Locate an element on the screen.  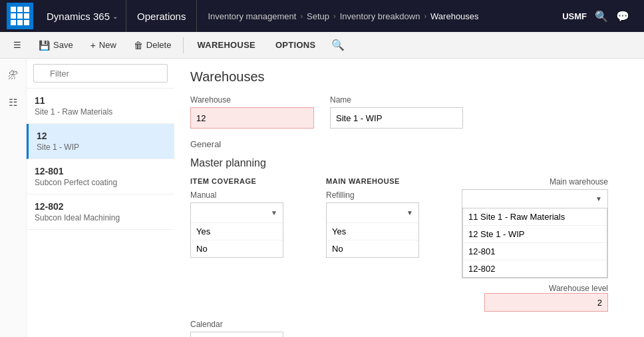
brand-text: Dynamics 365 is located at coordinates (79, 16).